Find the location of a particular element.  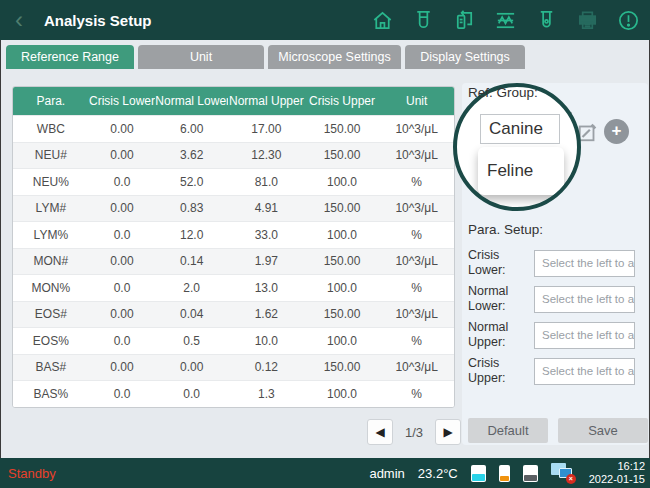

next-page-button: ▶ is located at coordinates (448, 432).